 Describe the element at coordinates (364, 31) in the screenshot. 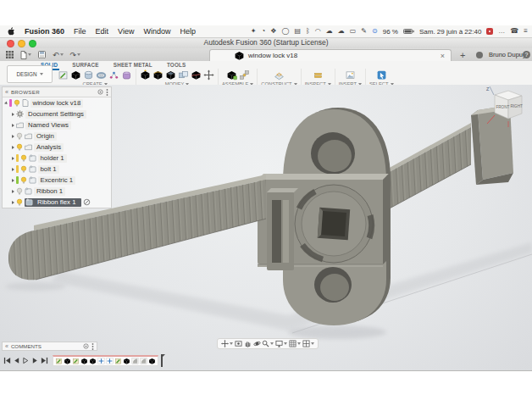

I see `status-icon: ✎` at that location.